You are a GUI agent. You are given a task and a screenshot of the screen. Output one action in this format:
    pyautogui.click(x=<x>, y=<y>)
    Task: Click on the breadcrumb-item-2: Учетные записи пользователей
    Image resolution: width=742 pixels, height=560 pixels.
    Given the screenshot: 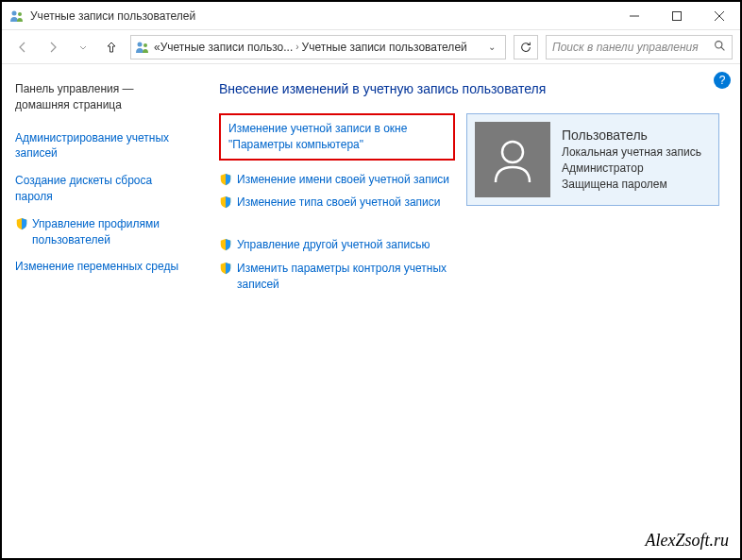 What is the action you would take?
    pyautogui.click(x=385, y=47)
    